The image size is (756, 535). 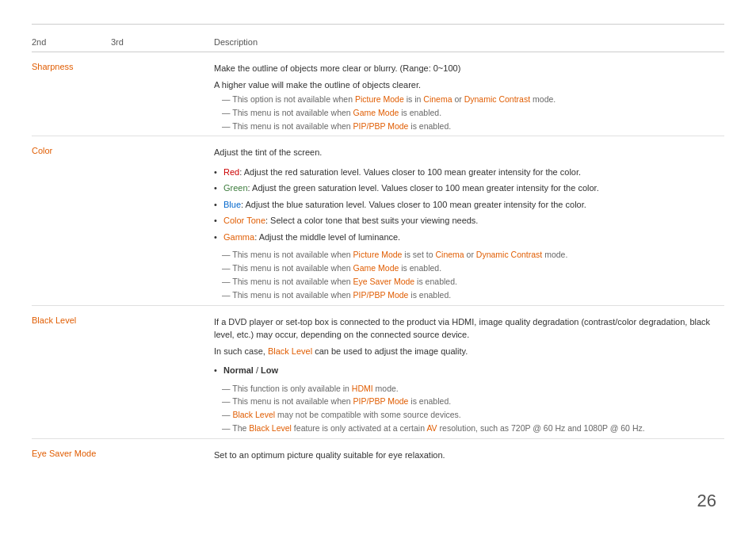 I want to click on sharpness-note2: This menu is not available when Game Mod…, so click(x=466, y=113).